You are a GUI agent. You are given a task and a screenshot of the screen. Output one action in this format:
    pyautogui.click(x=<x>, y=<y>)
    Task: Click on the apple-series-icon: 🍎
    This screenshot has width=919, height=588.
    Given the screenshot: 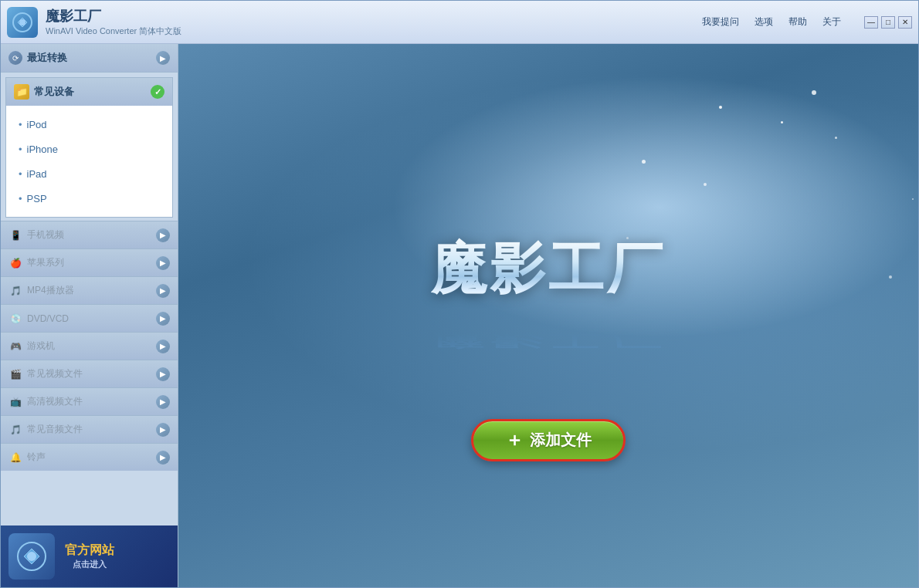 What is the action you would take?
    pyautogui.click(x=15, y=263)
    